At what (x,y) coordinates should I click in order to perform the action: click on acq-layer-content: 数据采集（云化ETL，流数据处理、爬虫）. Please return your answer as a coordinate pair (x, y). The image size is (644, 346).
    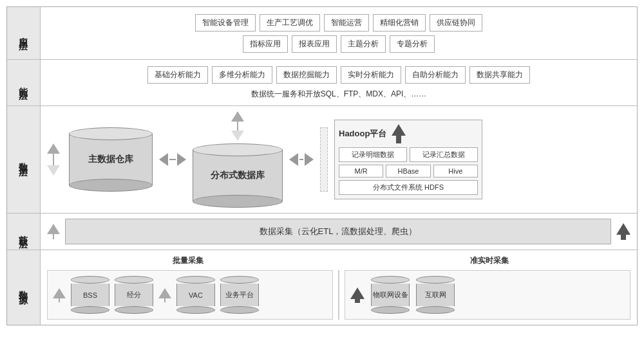
    Looking at the image, I should click on (339, 232).